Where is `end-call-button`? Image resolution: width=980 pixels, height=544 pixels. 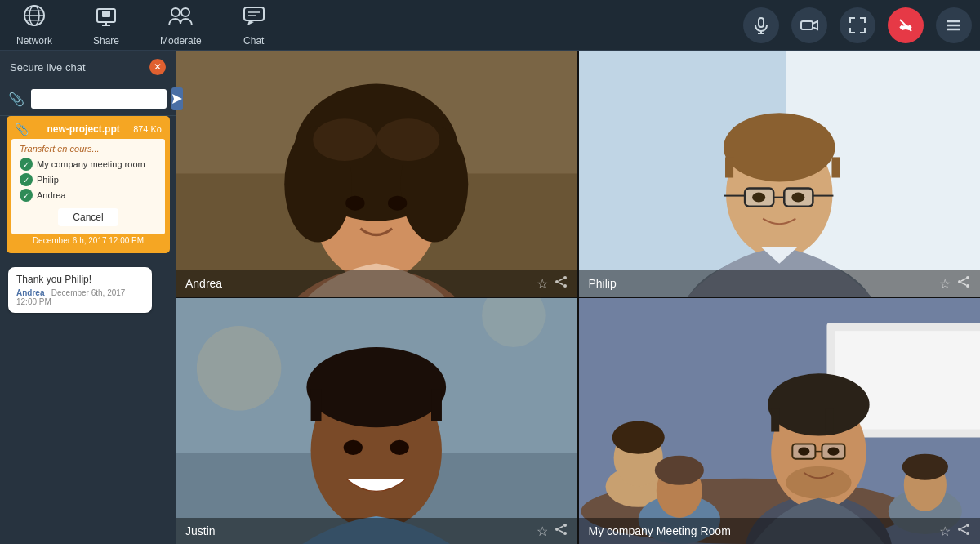 end-call-button is located at coordinates (906, 25).